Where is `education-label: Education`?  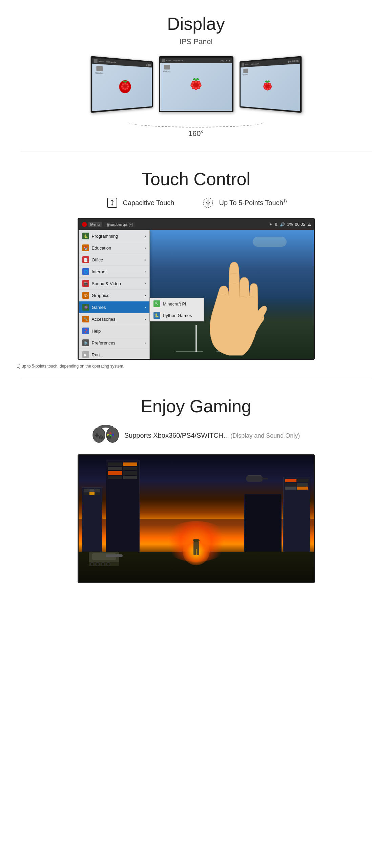
education-label: Education is located at coordinates (102, 248).